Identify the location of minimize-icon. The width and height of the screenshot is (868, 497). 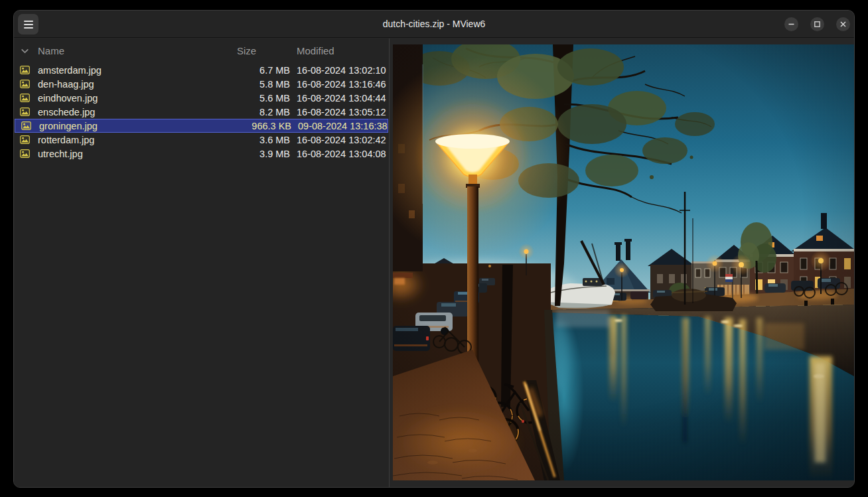
(791, 24).